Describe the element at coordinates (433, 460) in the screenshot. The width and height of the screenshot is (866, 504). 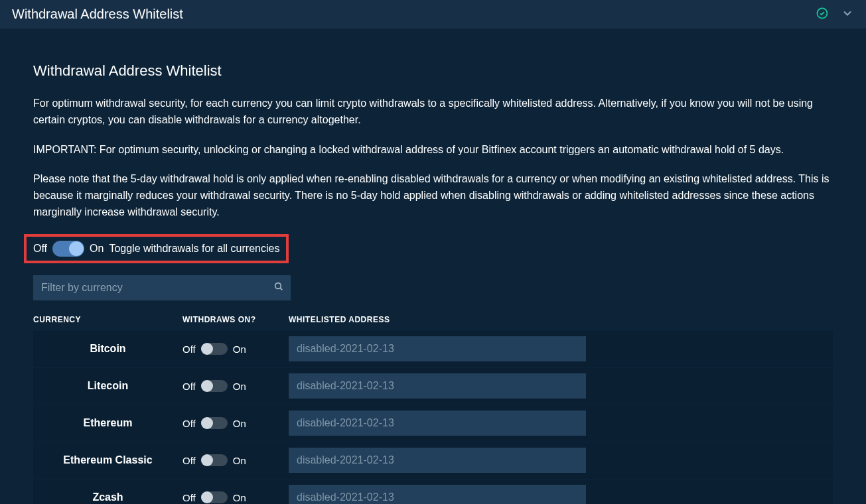
I see `table-row: Ethereum ClassicOffOn` at that location.